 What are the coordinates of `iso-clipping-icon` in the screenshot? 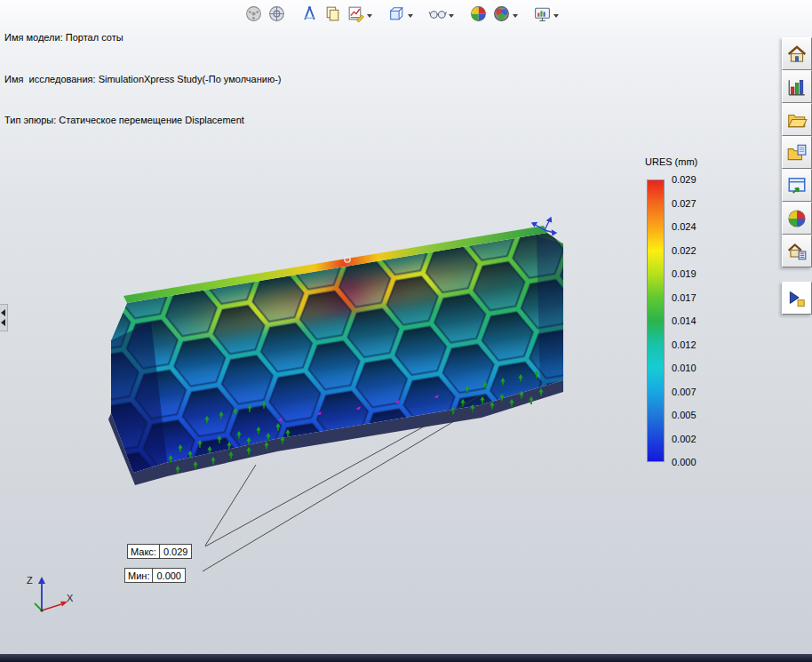 It's located at (253, 13).